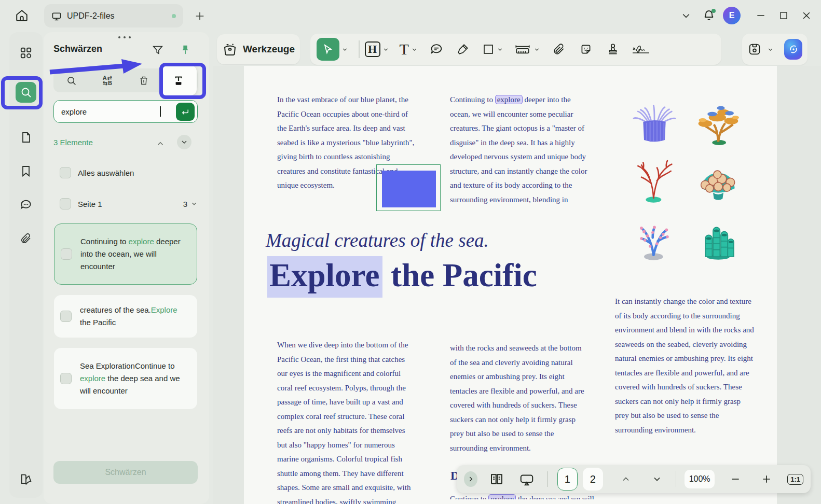  Describe the element at coordinates (709, 16) in the screenshot. I see `notifications-button` at that location.